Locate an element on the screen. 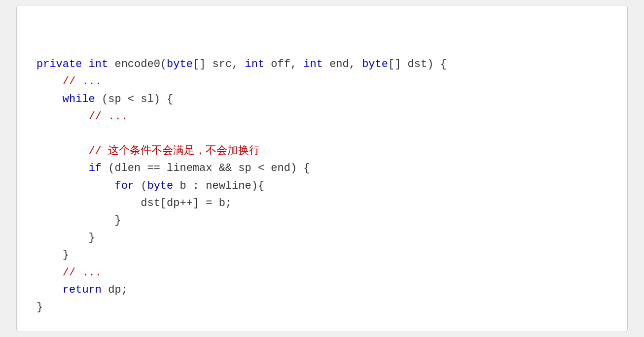  code-line: // 这个条件不会满足，不会加换行 is located at coordinates (322, 151).